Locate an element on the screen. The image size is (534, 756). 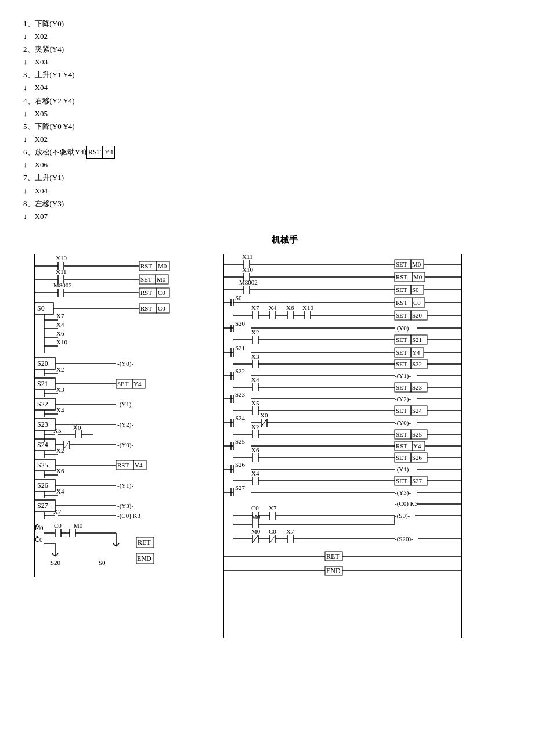
step-1-cond: ↓ X02 is located at coordinates (267, 37).